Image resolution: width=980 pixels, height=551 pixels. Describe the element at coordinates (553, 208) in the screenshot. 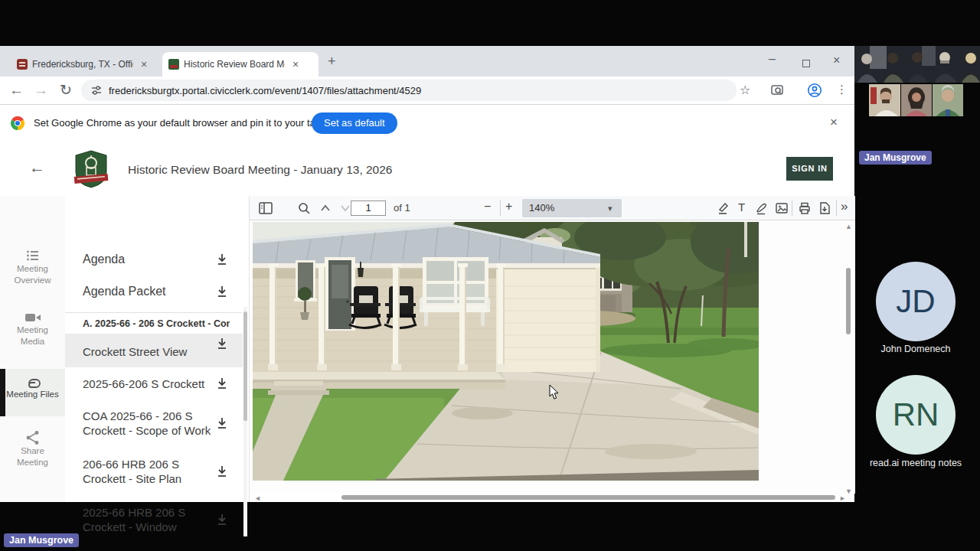

I see `pdf-toolbar: 1 of 1 − + 140% ▾ T` at that location.